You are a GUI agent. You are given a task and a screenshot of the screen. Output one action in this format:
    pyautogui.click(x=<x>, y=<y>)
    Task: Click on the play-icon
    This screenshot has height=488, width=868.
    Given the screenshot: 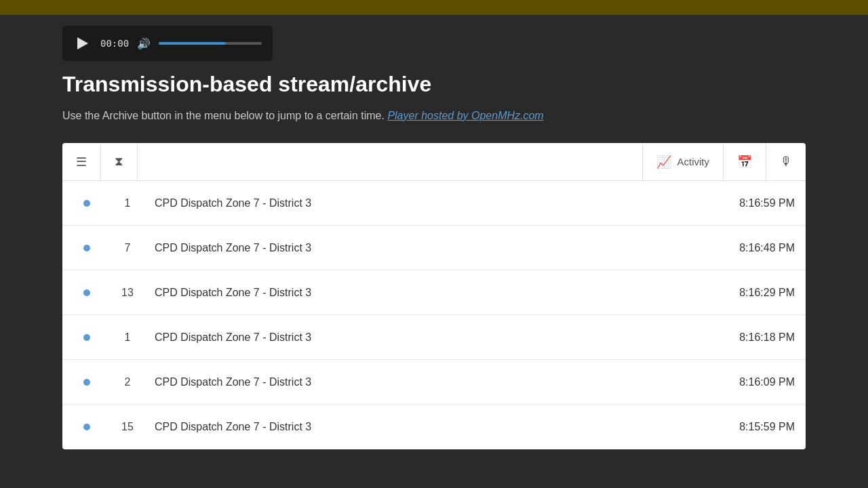 What is the action you would take?
    pyautogui.click(x=83, y=43)
    